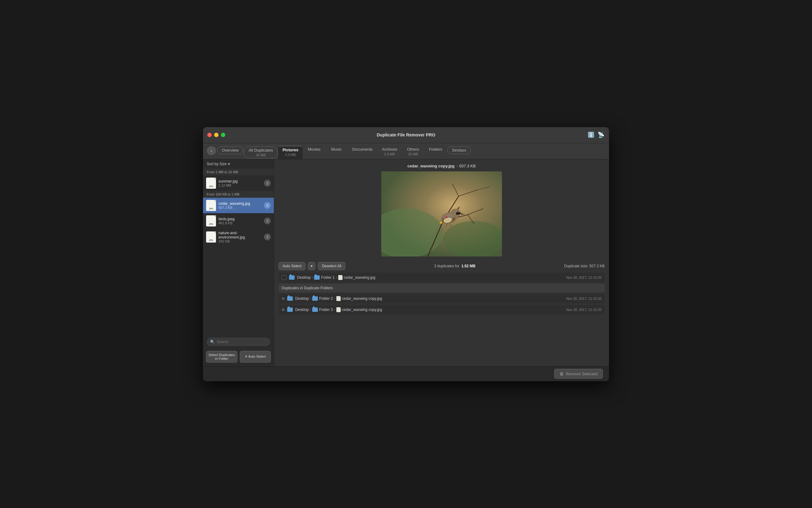 This screenshot has width=812, height=508. I want to click on dup-stats: 3 duplicates for 1.52 MB, so click(455, 266).